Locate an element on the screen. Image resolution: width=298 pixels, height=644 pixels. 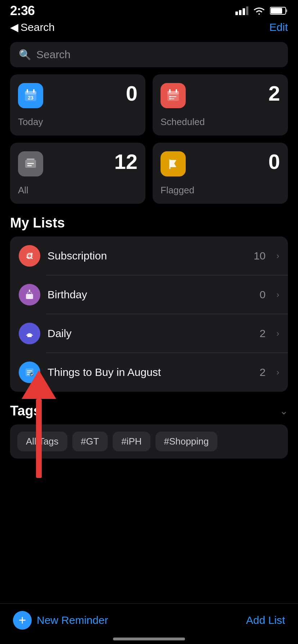
search-icon: 🔍 is located at coordinates (25, 55).